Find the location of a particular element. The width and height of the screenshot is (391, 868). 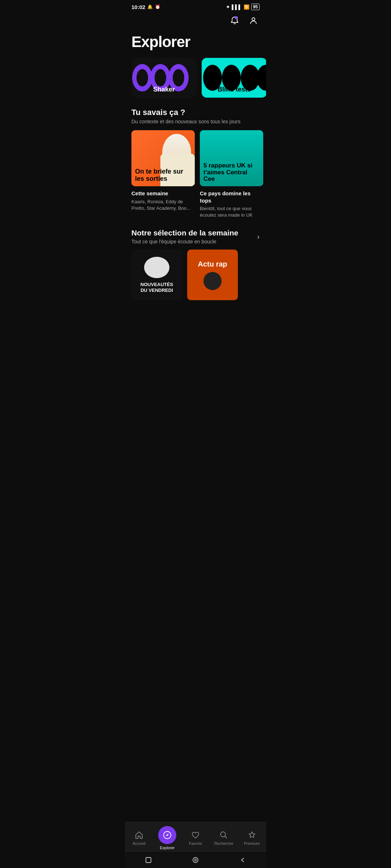

status-bar: 10:02 🔔 ⏰ ✦ ▌▌▌ 🛜 95 is located at coordinates (196, 6).